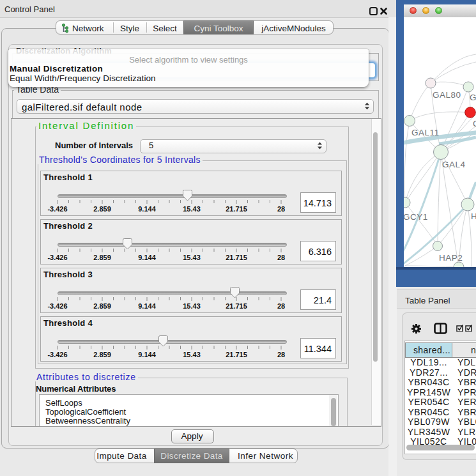  Describe the element at coordinates (447, 95) in the screenshot. I see `svg-text: GAL80` at that location.